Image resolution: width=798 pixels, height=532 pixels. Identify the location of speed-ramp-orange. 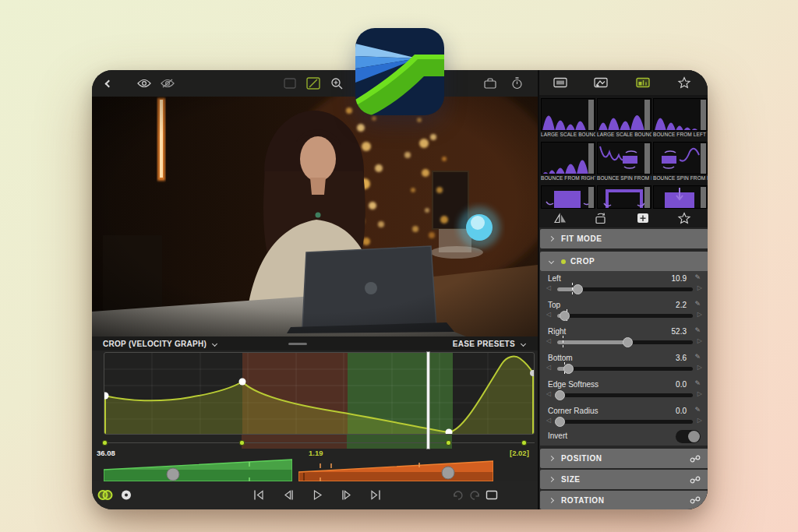
(396, 471).